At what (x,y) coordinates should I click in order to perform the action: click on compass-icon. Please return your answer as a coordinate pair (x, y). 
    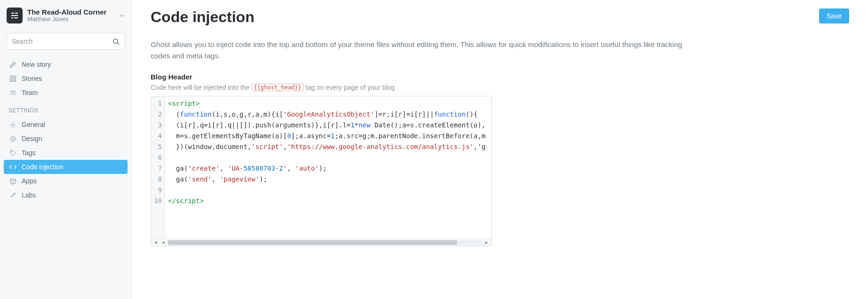
    Looking at the image, I should click on (13, 139).